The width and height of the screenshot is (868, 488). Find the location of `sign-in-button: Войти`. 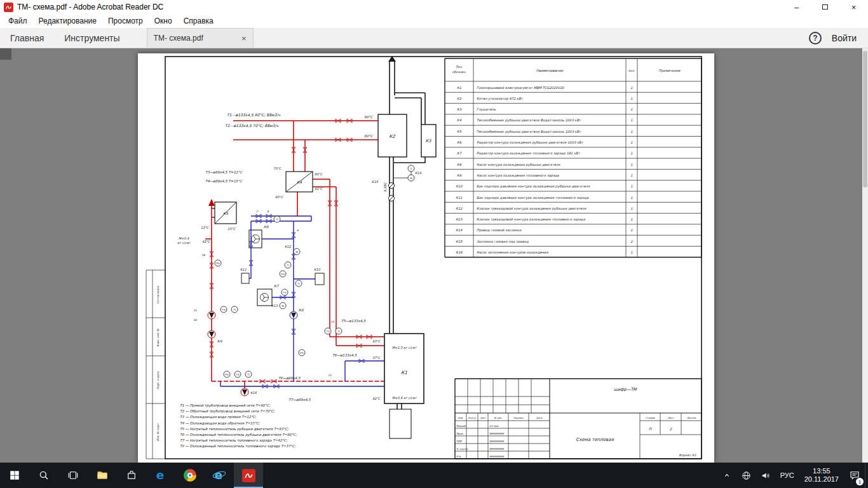

sign-in-button: Войти is located at coordinates (844, 38).